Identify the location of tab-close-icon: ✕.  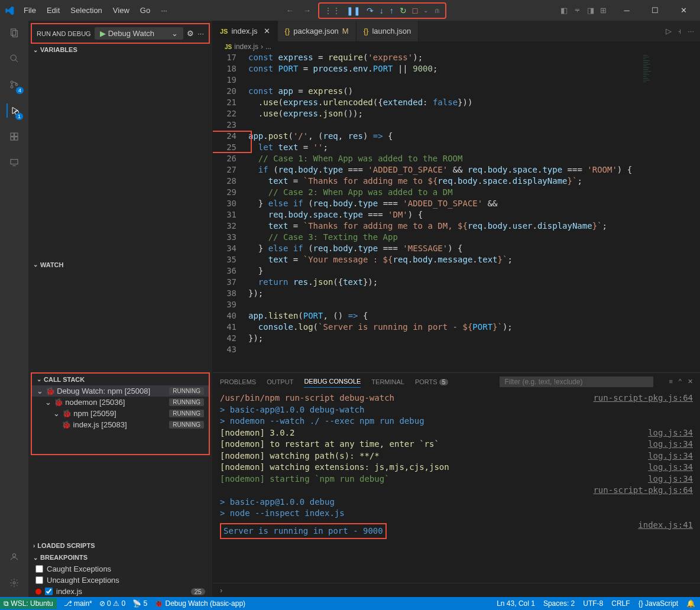
(267, 31).